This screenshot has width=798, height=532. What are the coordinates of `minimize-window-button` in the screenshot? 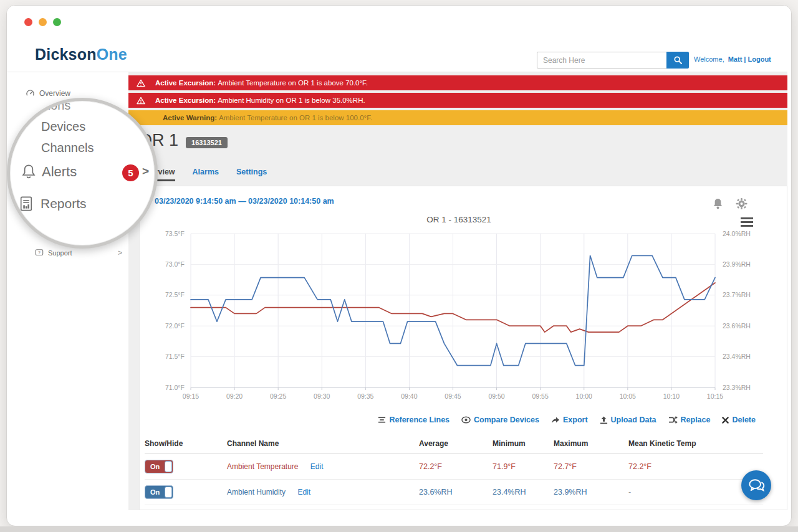 It's located at (42, 22).